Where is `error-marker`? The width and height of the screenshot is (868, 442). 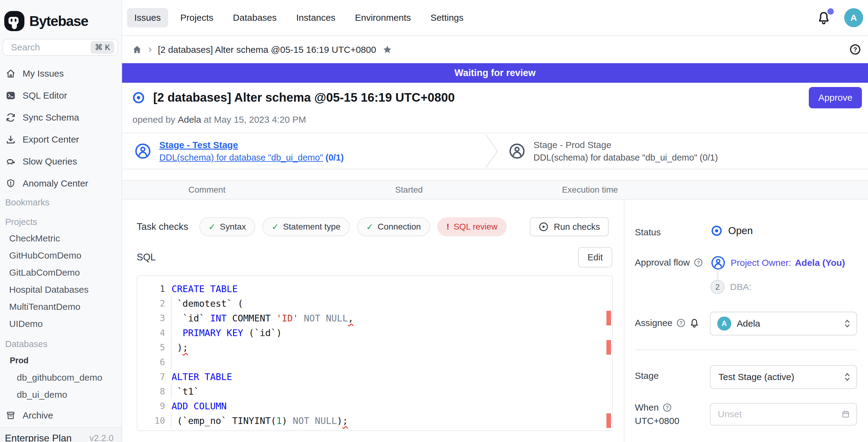 error-marker is located at coordinates (609, 318).